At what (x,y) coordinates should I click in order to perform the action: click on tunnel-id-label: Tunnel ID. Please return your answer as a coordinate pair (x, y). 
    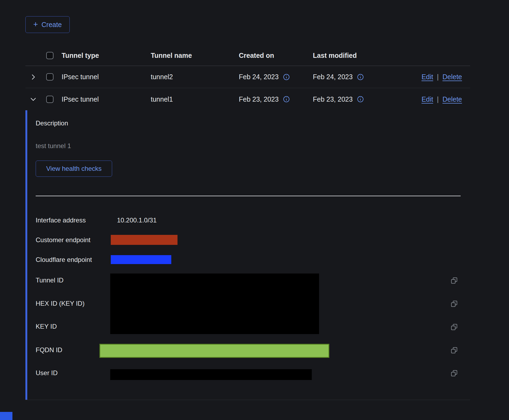
    Looking at the image, I should click on (50, 280).